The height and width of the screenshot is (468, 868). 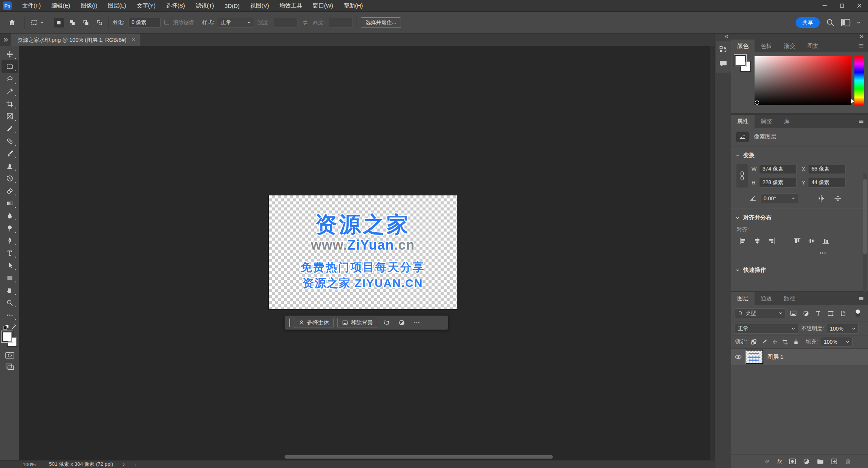 What do you see at coordinates (825, 6) in the screenshot?
I see `minimize-button` at bounding box center [825, 6].